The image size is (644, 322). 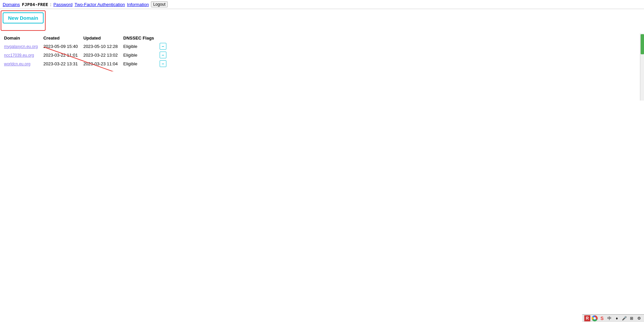 What do you see at coordinates (102, 46) in the screenshot?
I see `updated-cell: 2023-05-10 12:28` at bounding box center [102, 46].